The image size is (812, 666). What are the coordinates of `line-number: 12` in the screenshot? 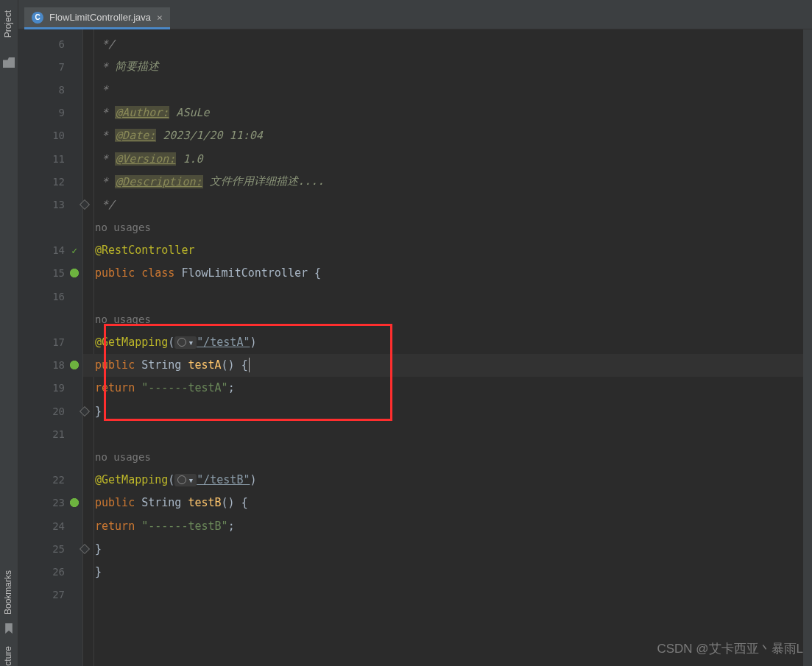 It's located at (50, 181).